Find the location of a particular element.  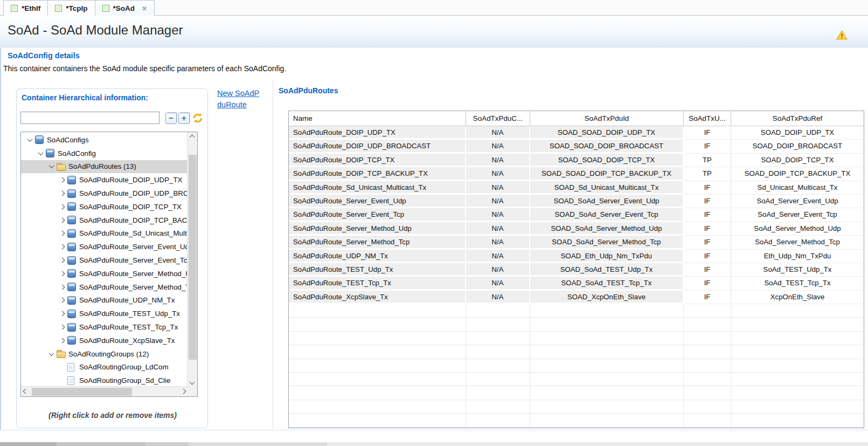

tree-item: SoAdPduRoute_DOIP_TCP_TX is located at coordinates (105, 207).